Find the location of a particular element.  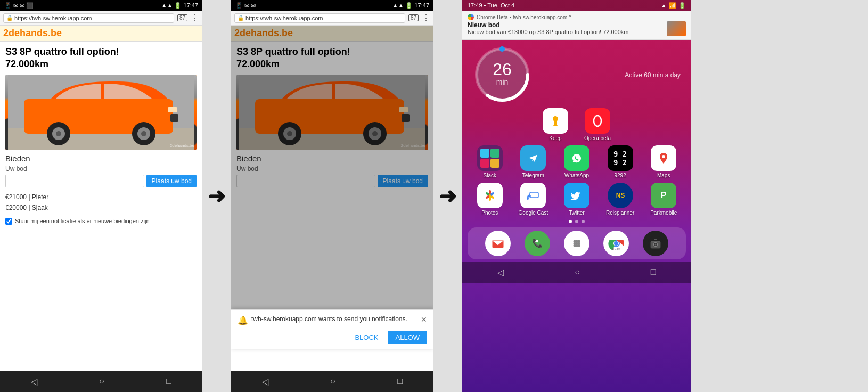

tab-count-1: 87 is located at coordinates (182, 18).